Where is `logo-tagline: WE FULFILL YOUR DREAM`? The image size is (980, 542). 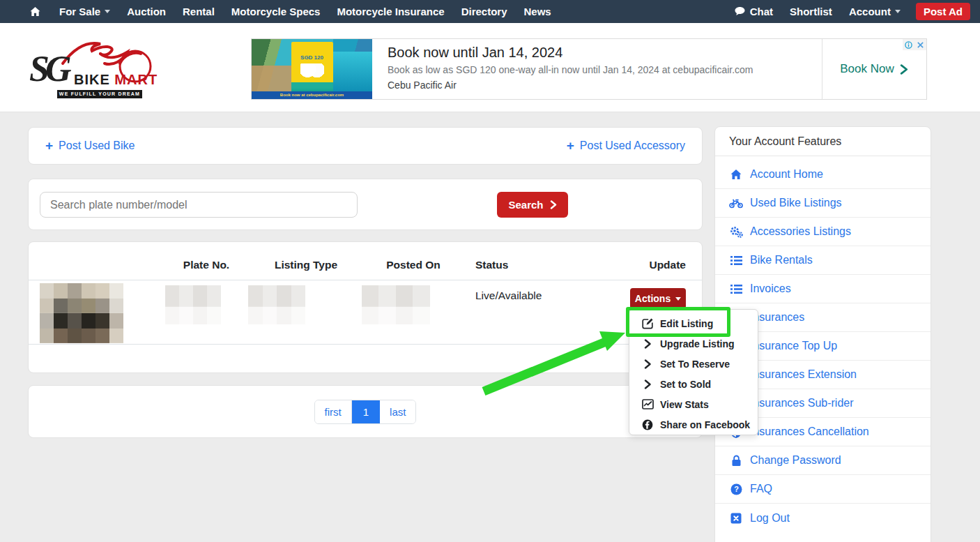
logo-tagline: WE FULFILL YOUR DREAM is located at coordinates (100, 94).